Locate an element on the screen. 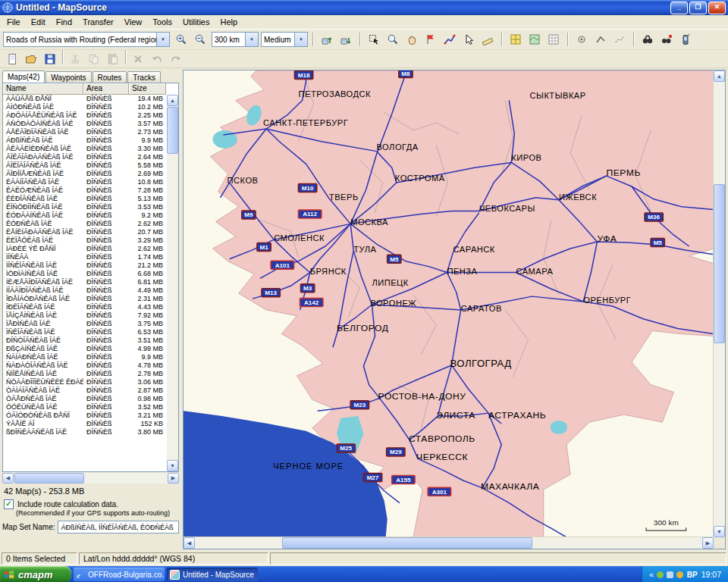  table-row: ÂÎÐÎÍÅÆÑÊÀß ÎÁËÐÎÑÑÈß2.69 MB is located at coordinates (85, 174).